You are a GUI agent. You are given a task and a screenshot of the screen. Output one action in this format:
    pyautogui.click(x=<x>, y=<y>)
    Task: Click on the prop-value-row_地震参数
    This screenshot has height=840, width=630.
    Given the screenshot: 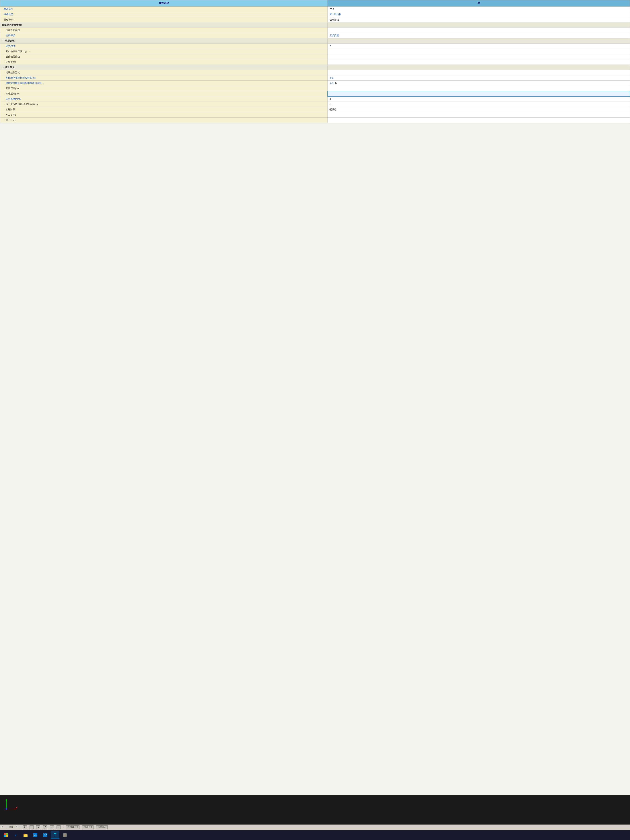 What is the action you would take?
    pyautogui.click(x=479, y=41)
    